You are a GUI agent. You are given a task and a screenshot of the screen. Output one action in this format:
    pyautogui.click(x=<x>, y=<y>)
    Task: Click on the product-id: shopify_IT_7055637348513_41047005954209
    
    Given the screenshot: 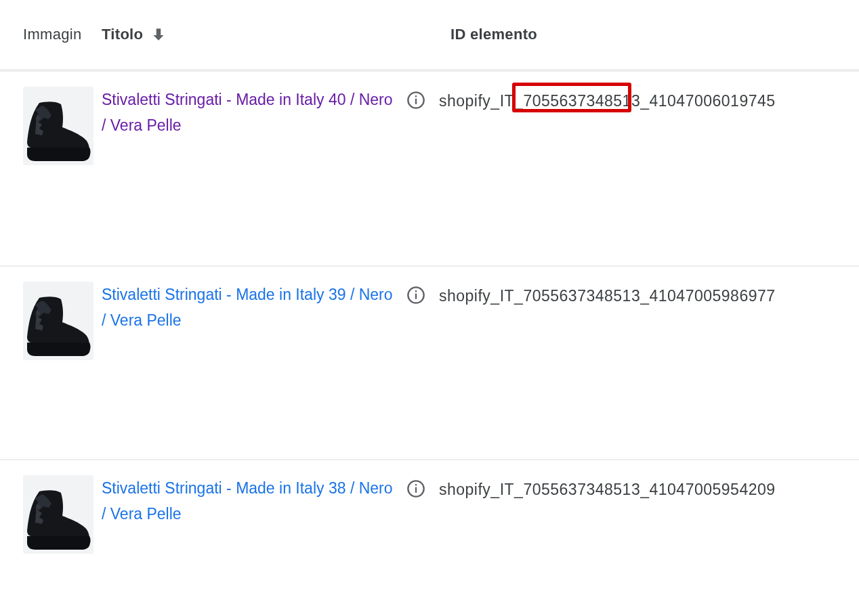 What is the action you would take?
    pyautogui.click(x=607, y=490)
    